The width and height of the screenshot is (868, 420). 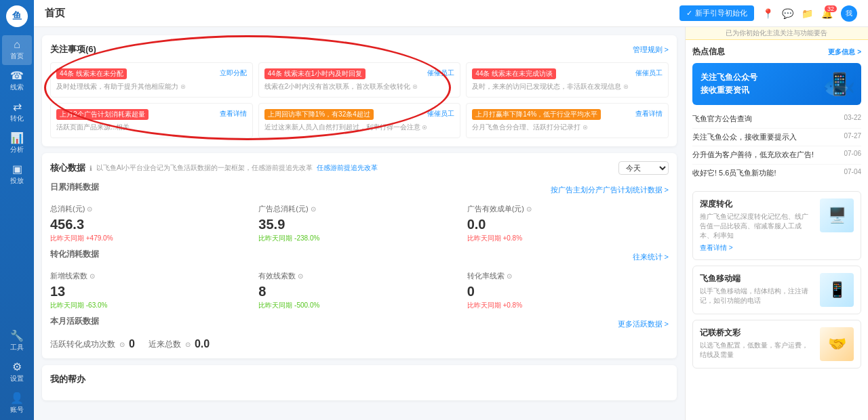 What do you see at coordinates (651, 50) in the screenshot?
I see `attention-manage-link: 管理规则 >` at bounding box center [651, 50].